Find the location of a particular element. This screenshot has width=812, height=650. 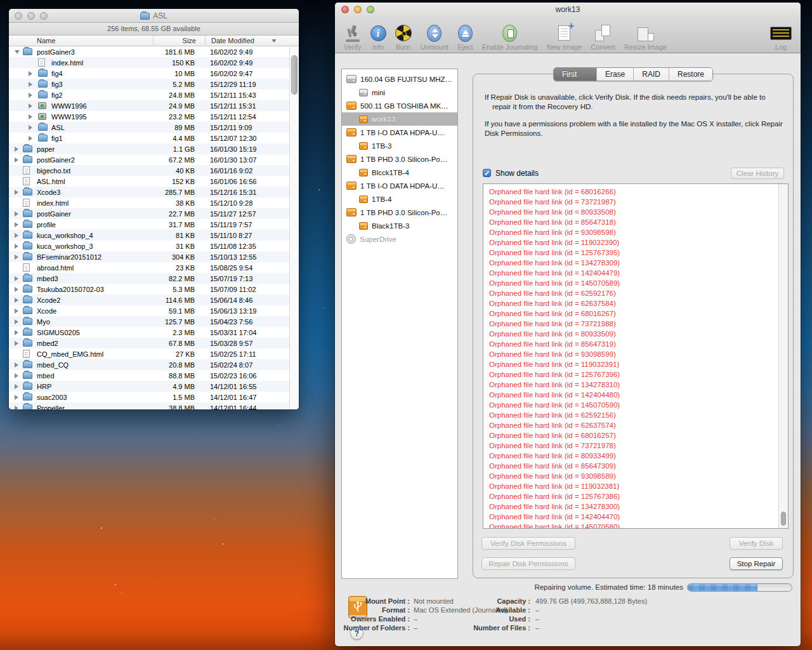

column-header-size: Size is located at coordinates (174, 41).